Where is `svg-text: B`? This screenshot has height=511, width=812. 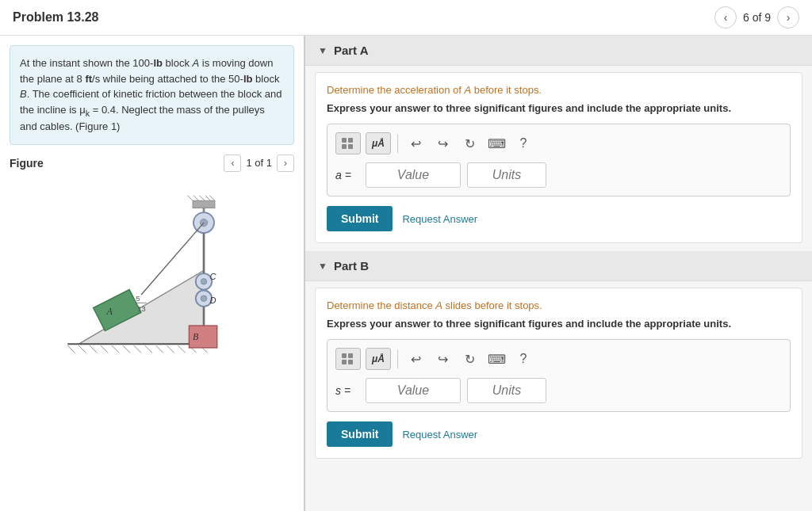 svg-text: B is located at coordinates (196, 337).